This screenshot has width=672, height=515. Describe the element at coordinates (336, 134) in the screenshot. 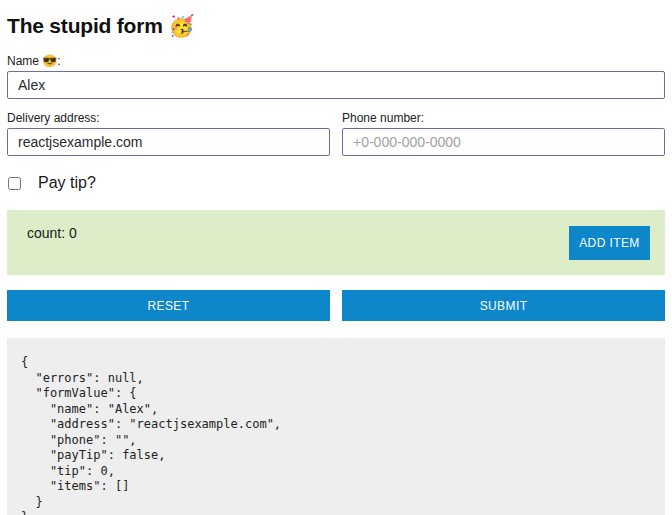

I see `address-phone-row: Delivery address: Phone number:` at that location.